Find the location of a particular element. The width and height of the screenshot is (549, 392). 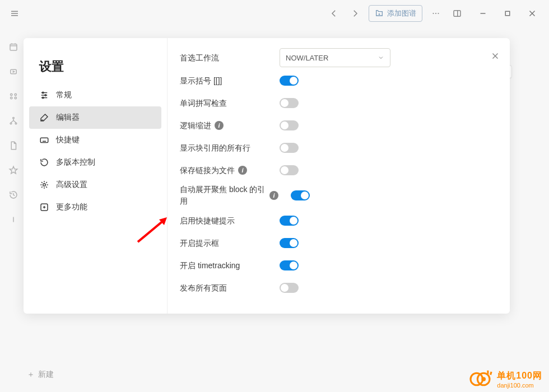

nav-label-general: 常规 is located at coordinates (64, 95).